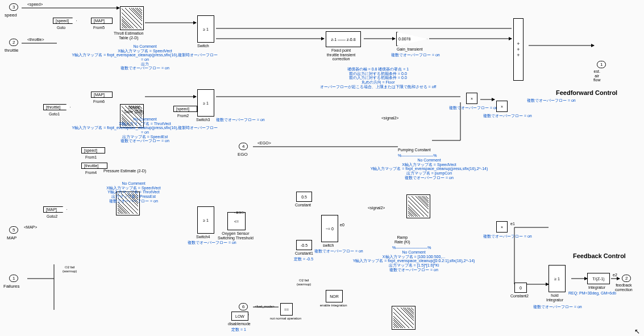 This screenshot has height=336, width=644. What do you see at coordinates (597, 288) in the screenshot?
I see `integrator-label: Integrator` at bounding box center [597, 288].